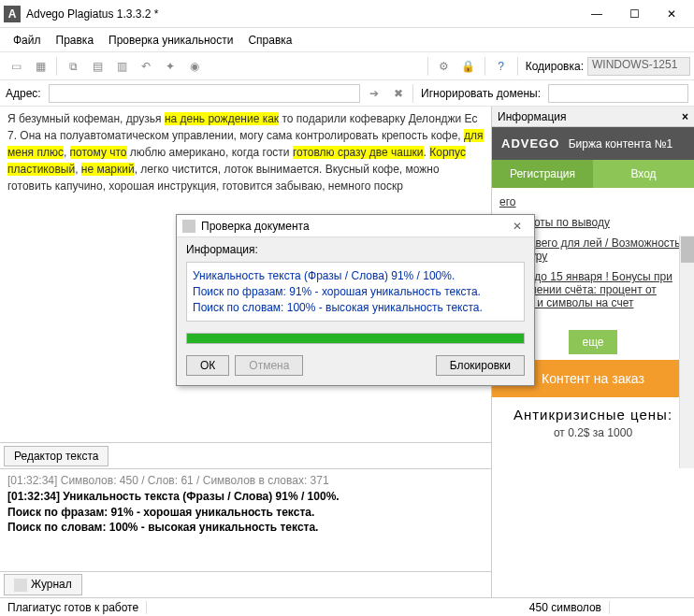 Image resolution: width=694 pixels, height=616 pixels. What do you see at coordinates (302, 14) in the screenshot?
I see `window-title: Advego Plagiatus 1.3.3.2 *` at bounding box center [302, 14].